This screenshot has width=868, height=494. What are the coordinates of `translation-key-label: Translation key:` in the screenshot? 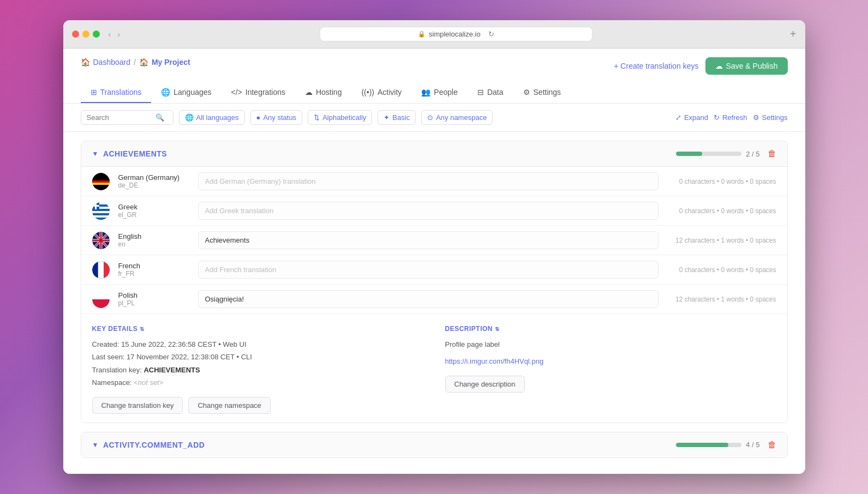 It's located at (117, 370).